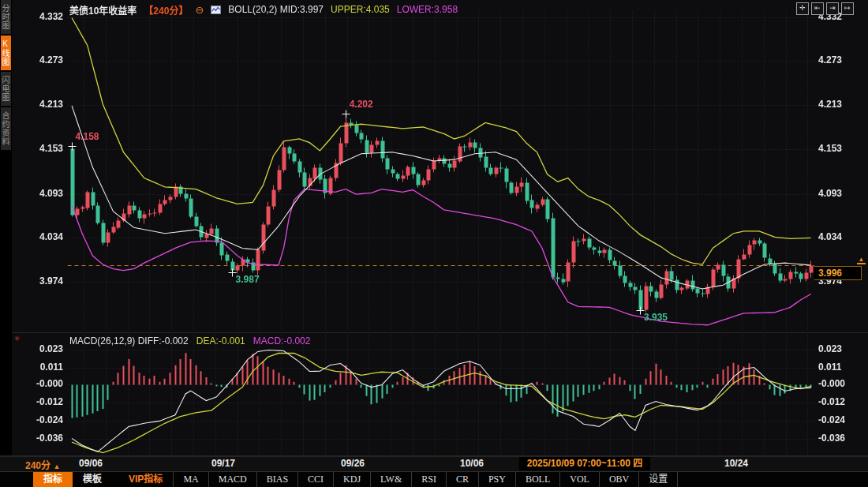 The image size is (868, 487). What do you see at coordinates (43, 402) in the screenshot?
I see `macd-axis-label-left: -0.012` at bounding box center [43, 402].